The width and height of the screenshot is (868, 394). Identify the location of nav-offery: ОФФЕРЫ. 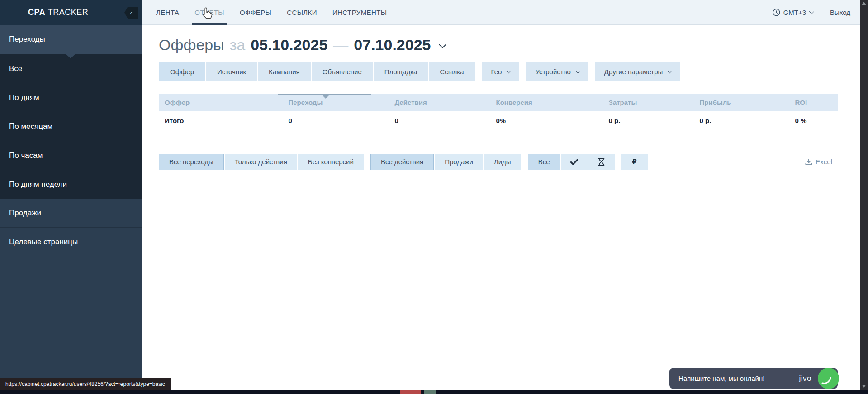
(256, 13).